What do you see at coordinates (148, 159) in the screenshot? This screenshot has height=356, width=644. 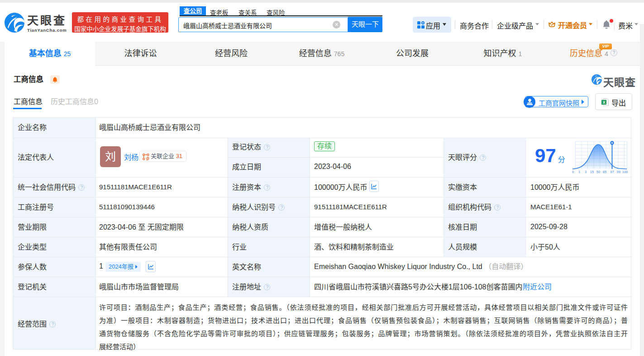 I see `svg-text: 企` at bounding box center [148, 159].